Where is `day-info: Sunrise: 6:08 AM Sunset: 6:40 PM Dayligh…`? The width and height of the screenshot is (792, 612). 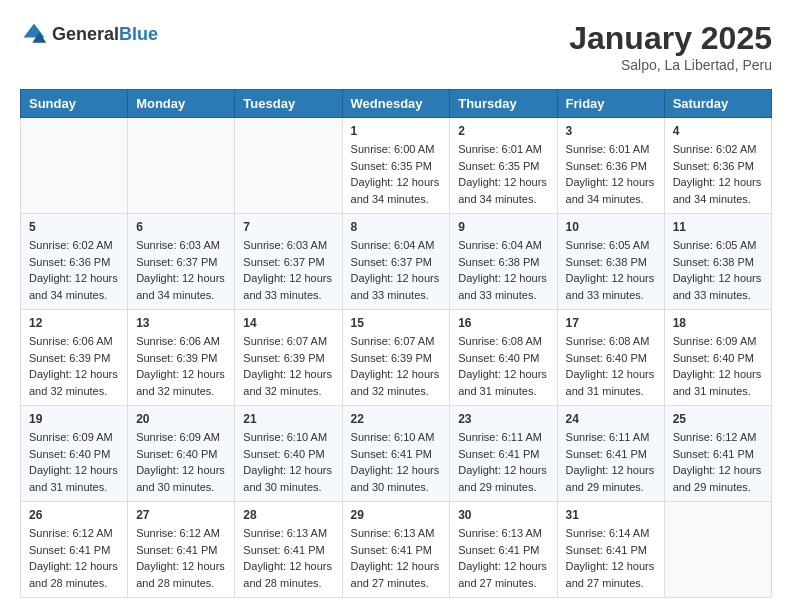 day-info: Sunrise: 6:08 AM Sunset: 6:40 PM Dayligh… is located at coordinates (611, 366).